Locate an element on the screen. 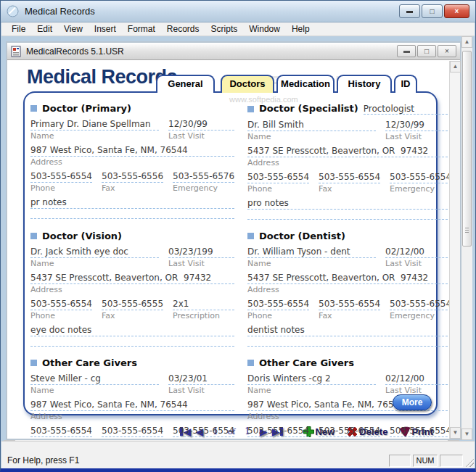 The height and width of the screenshot is (472, 476). num-lock-indicator: NUM is located at coordinates (425, 461).